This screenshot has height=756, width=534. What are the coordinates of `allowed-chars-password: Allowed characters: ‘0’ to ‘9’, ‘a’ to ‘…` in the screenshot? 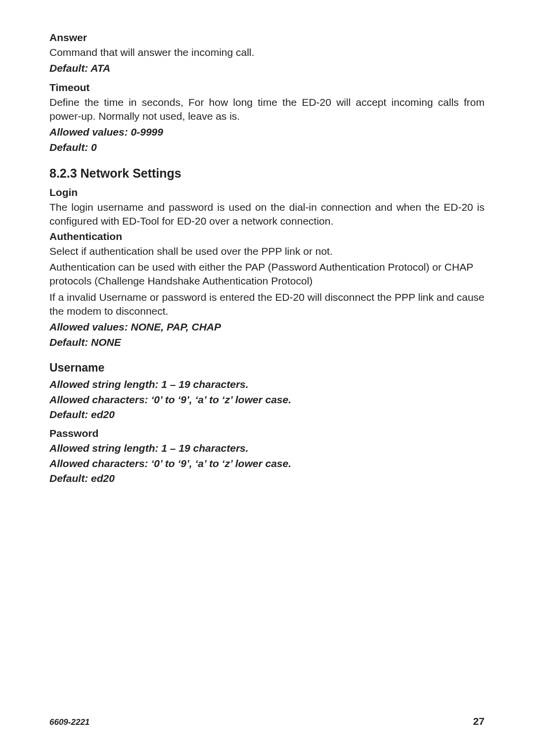 It's located at (267, 464).